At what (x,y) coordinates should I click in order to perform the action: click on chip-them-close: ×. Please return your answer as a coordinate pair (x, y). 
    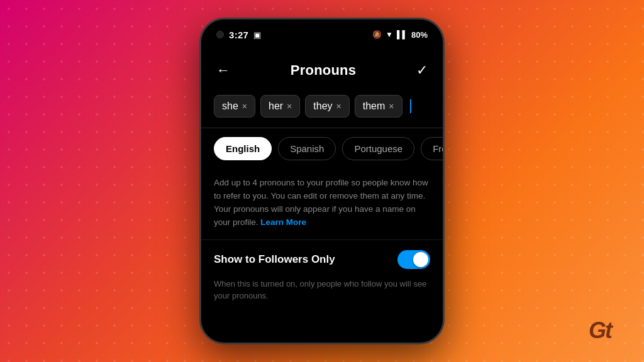
    Looking at the image, I should click on (391, 106).